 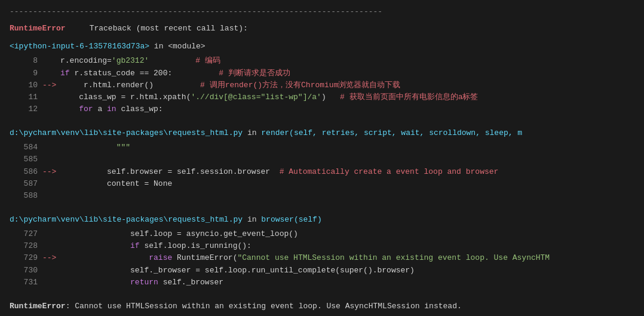 I want to click on code-line-588: 588, so click(x=322, y=196).